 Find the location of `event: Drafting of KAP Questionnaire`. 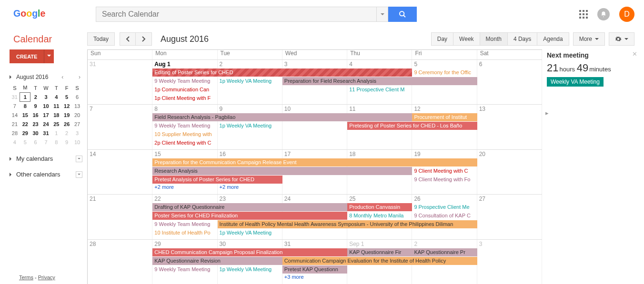

event: Drafting of KAP Questionnaire is located at coordinates (250, 207).